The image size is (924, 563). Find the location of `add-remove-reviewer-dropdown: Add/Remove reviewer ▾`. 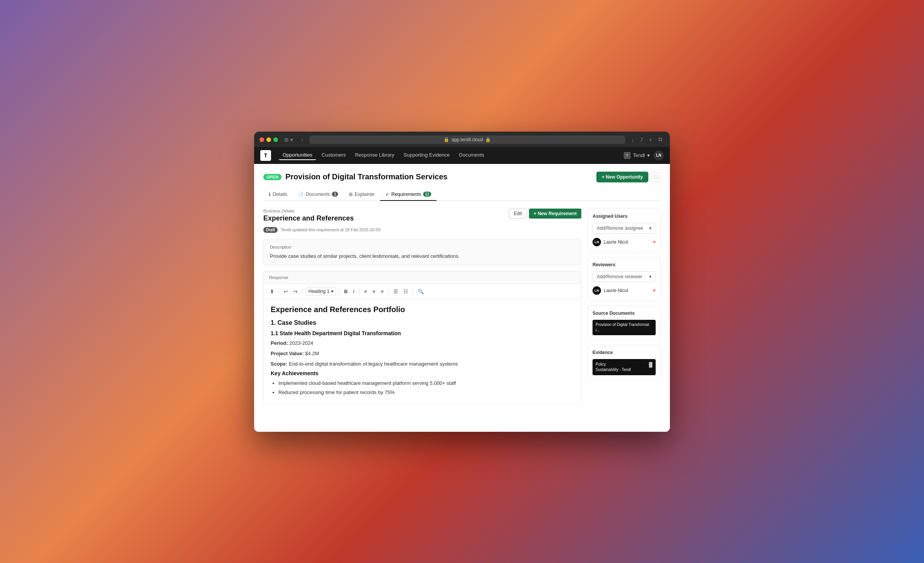

add-remove-reviewer-dropdown: Add/Remove reviewer ▾ is located at coordinates (624, 277).